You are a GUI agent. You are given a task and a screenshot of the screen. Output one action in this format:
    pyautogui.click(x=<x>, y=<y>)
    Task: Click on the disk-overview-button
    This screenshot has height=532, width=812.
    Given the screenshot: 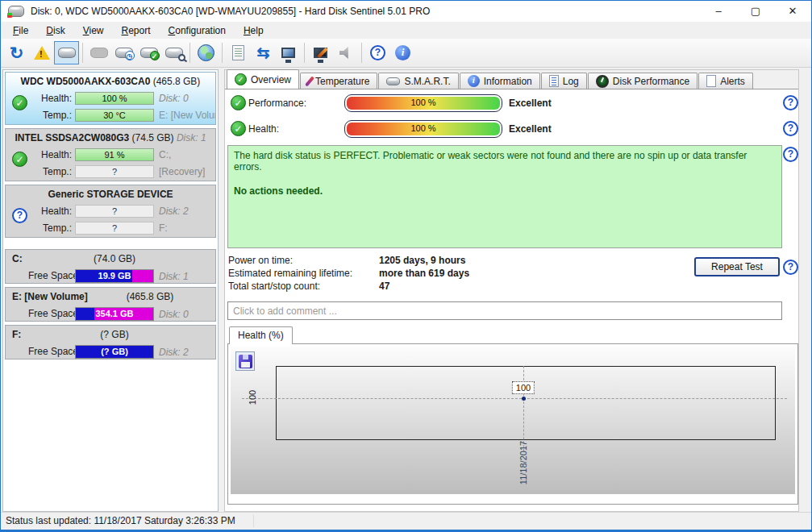 What is the action you would take?
    pyautogui.click(x=66, y=53)
    